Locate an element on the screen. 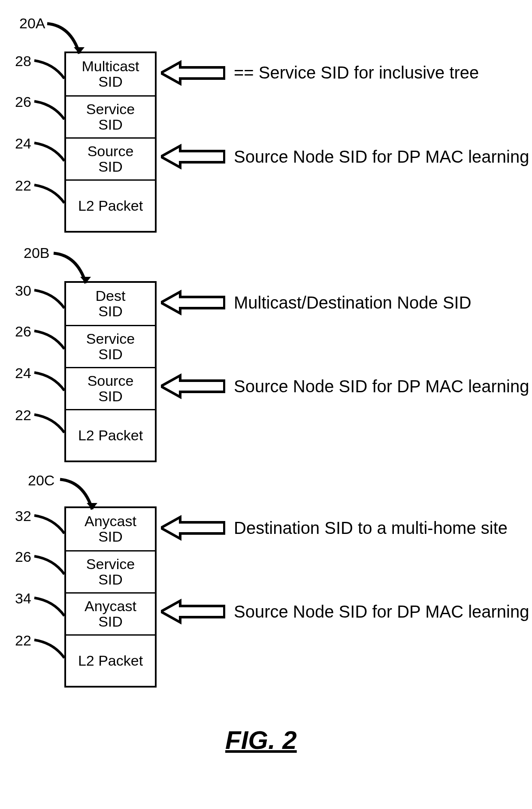 This screenshot has height=809, width=532. stack-B-layer-2: Source SID is located at coordinates (111, 388).